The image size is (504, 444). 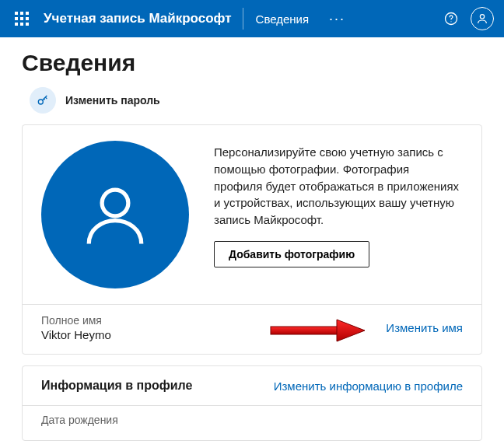 I want to click on change-password-row: Изменить пароль, so click(x=252, y=100).